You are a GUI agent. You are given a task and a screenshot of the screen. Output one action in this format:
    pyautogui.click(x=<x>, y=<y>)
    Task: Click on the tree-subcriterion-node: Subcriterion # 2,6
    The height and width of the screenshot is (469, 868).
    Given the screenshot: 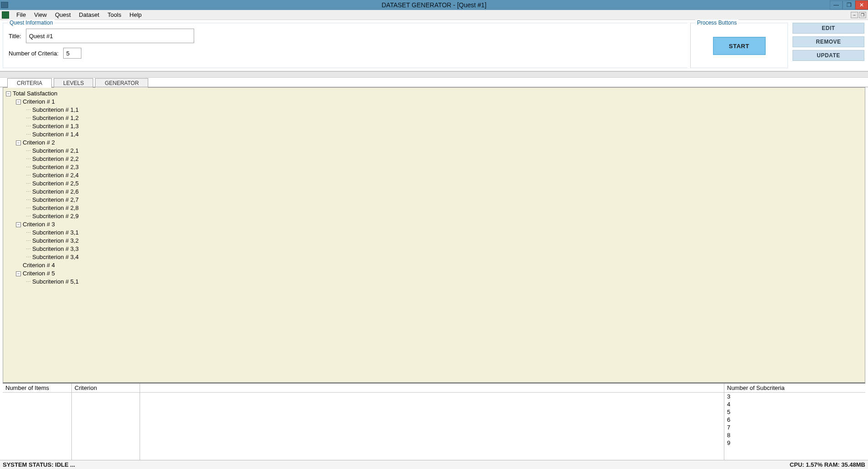 What is the action you would take?
    pyautogui.click(x=55, y=192)
    